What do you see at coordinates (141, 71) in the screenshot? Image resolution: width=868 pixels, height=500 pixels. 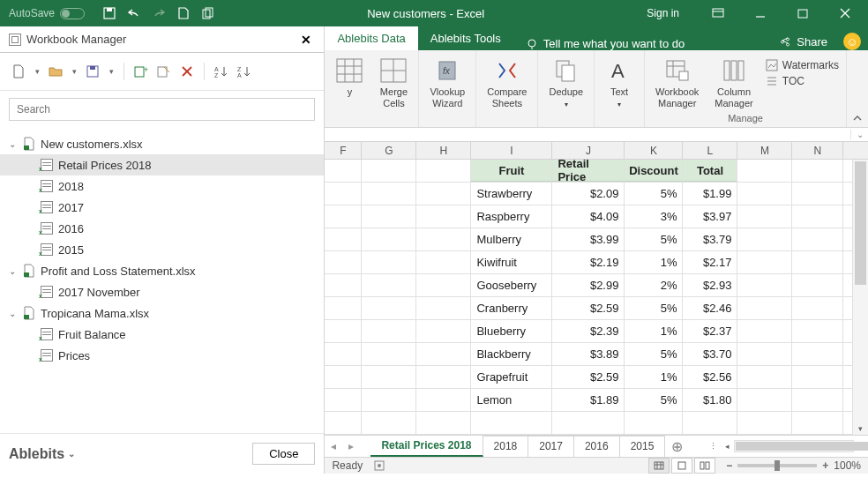 I see `add-sheet-icon: +` at bounding box center [141, 71].